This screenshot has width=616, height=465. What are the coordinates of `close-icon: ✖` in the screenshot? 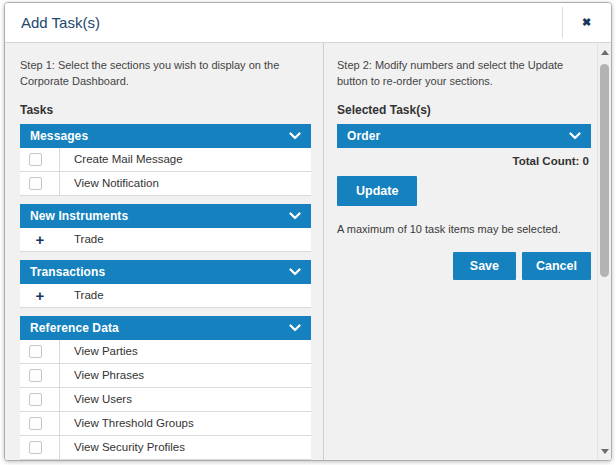 It's located at (586, 22).